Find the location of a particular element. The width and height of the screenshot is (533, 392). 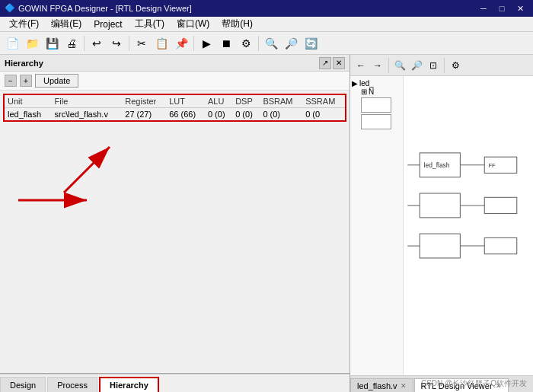

settings-rtl: ⚙ is located at coordinates (455, 65).